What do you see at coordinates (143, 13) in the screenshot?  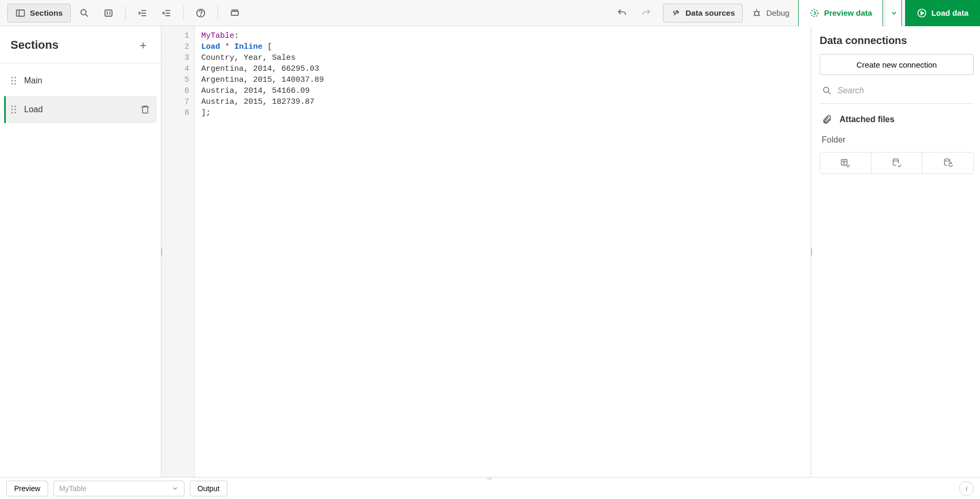 I see `indent-icon` at bounding box center [143, 13].